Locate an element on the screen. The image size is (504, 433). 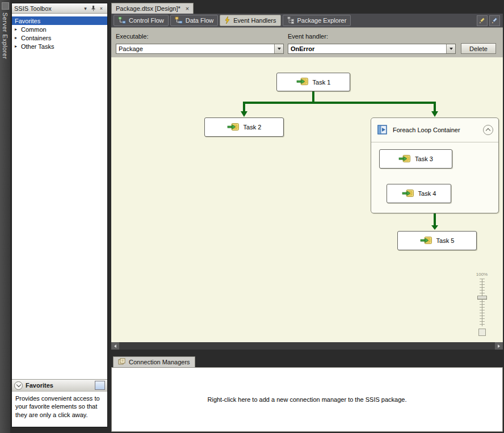
event-handlers-icon is located at coordinates (227, 20).